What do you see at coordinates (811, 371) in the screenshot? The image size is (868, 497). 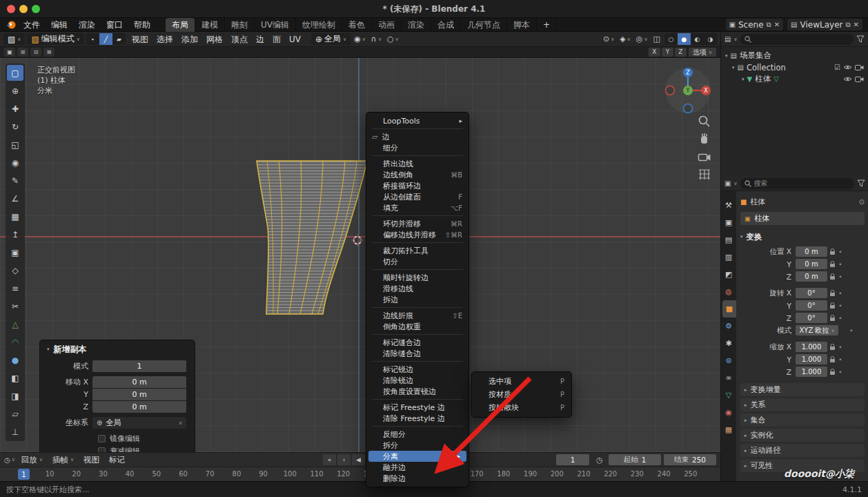 I see `property-value-field: 1.000` at bounding box center [811, 371].